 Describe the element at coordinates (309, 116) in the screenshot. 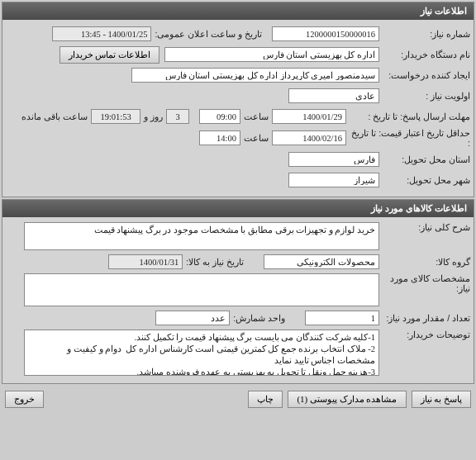

I see `deadline-date-field` at that location.